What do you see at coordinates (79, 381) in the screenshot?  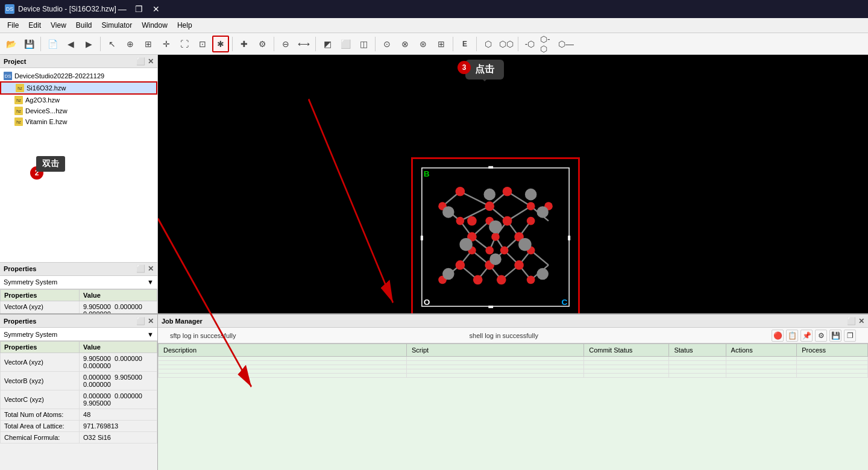 I see `prop-row-1: VectorB (xyz)0.000000 9.905000 0.000000` at bounding box center [79, 381].